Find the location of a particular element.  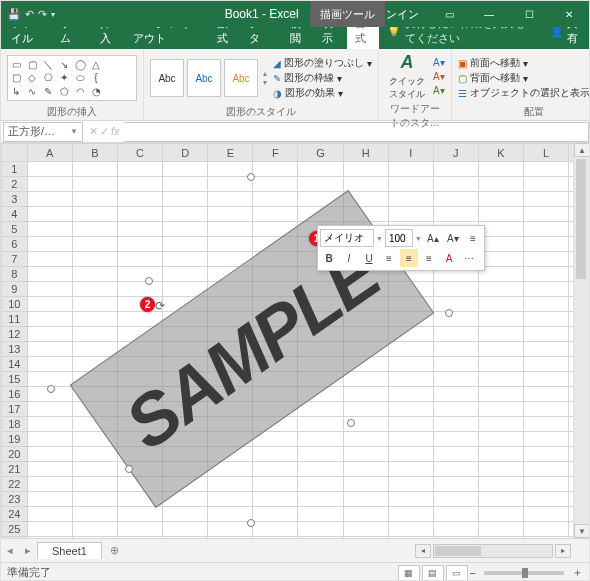

hscroll-thumb is located at coordinates (458, 551).